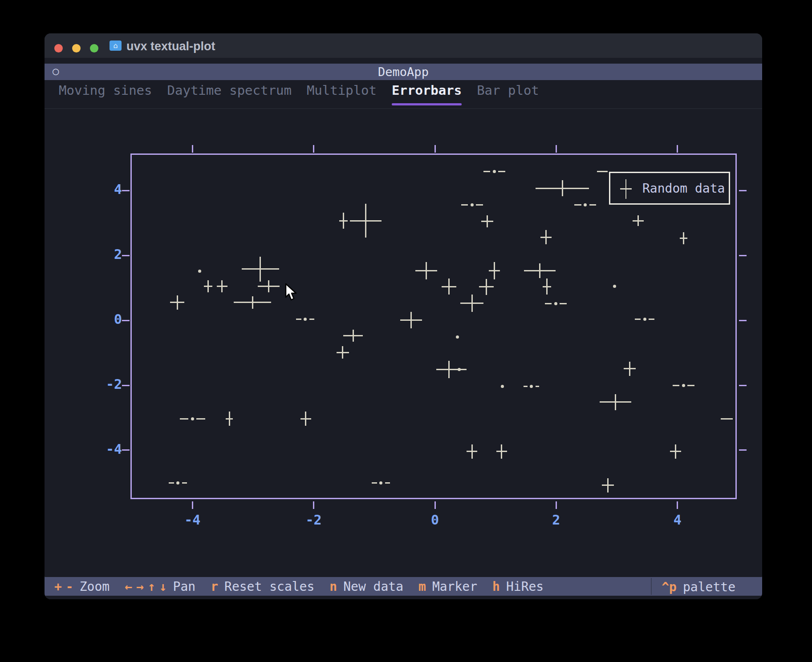 The image size is (812, 662). What do you see at coordinates (626, 189) in the screenshot?
I see `legend-marker-icon` at bounding box center [626, 189].